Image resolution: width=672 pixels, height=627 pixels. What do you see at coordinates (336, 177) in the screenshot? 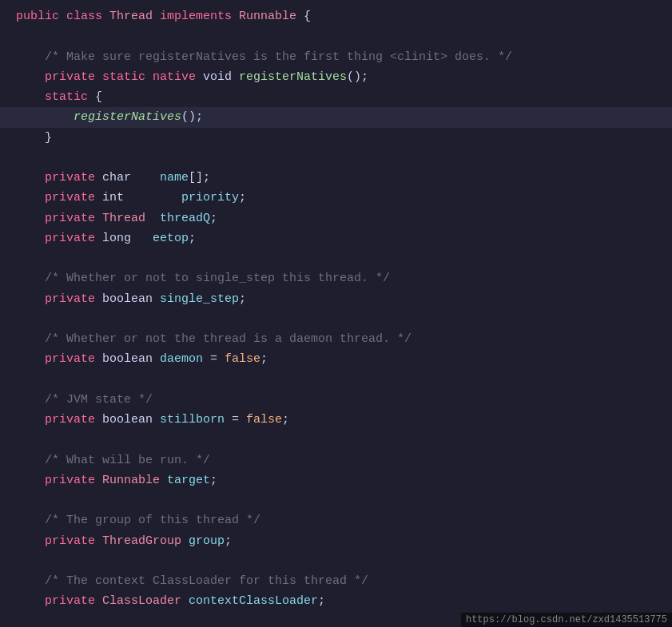
I see `code-line: private char name[];` at bounding box center [336, 177].